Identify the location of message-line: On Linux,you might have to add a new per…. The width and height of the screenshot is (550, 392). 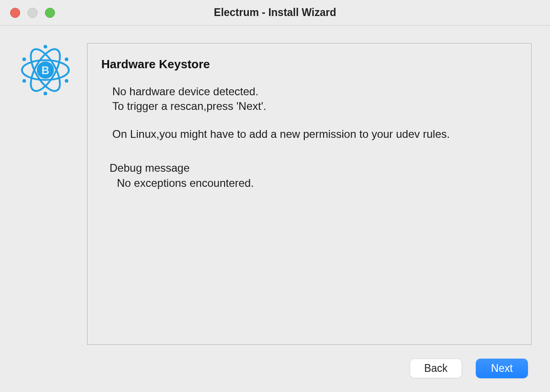
(315, 134).